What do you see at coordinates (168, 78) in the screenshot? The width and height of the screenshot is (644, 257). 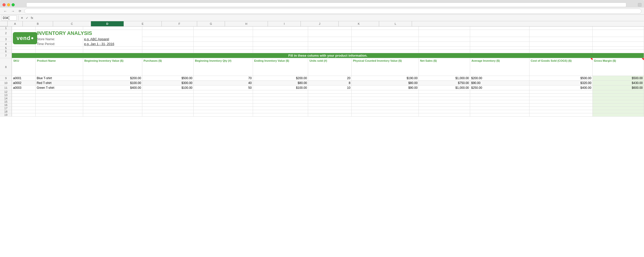 I see `cell-d9: $500.00` at bounding box center [168, 78].